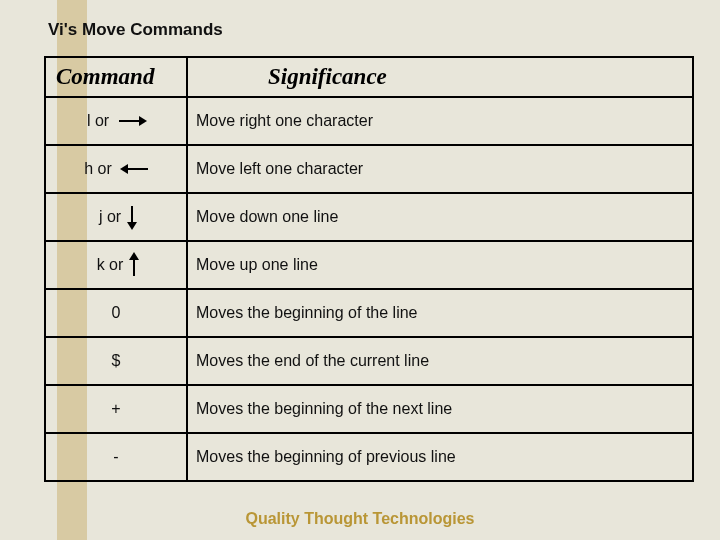  I want to click on table-row: j or Move down one line, so click(369, 217).